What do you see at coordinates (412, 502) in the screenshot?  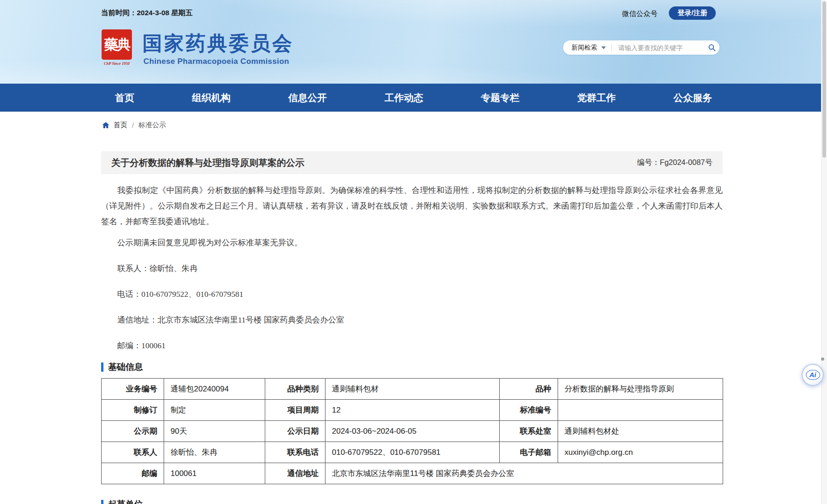 I see `drafting-unit-section-header: 起草单位` at bounding box center [412, 502].